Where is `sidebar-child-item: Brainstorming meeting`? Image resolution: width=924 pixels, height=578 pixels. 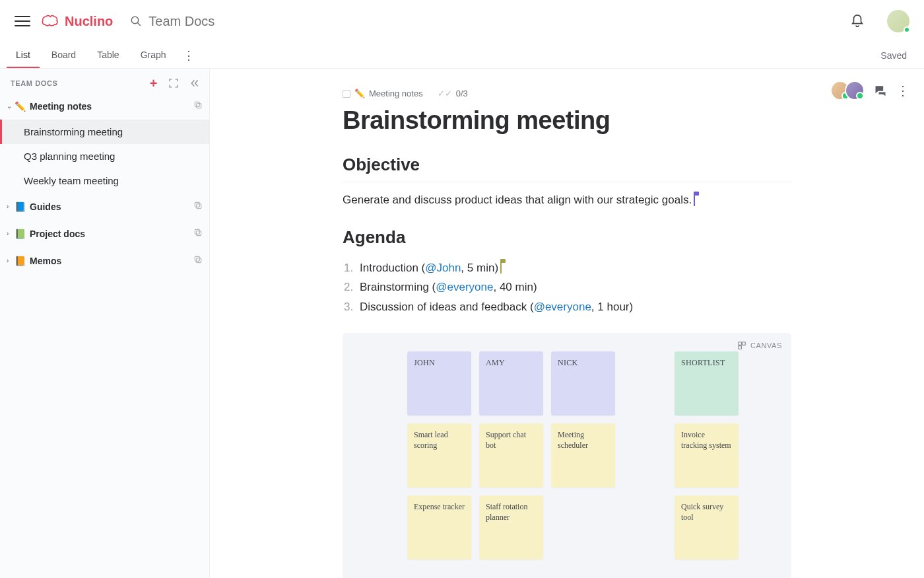 sidebar-child-item: Brainstorming meeting is located at coordinates (104, 132).